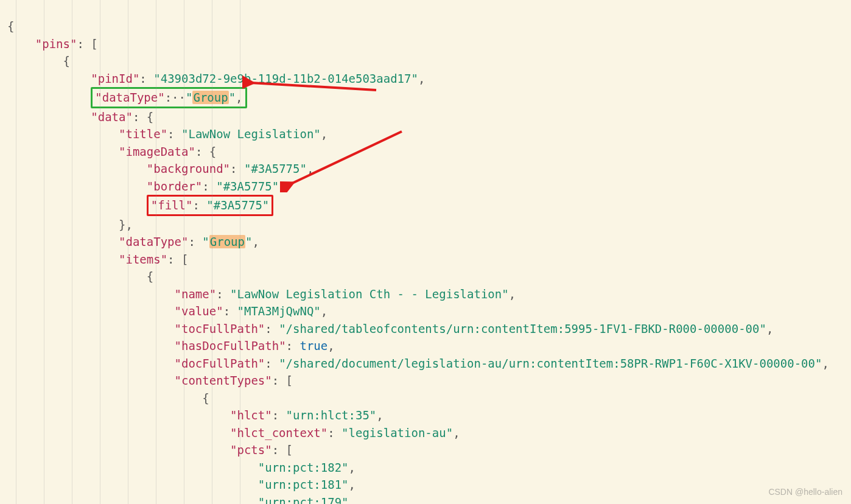  What do you see at coordinates (223, 380) in the screenshot?
I see `key-contentTypes: "contentTypes"` at bounding box center [223, 380].